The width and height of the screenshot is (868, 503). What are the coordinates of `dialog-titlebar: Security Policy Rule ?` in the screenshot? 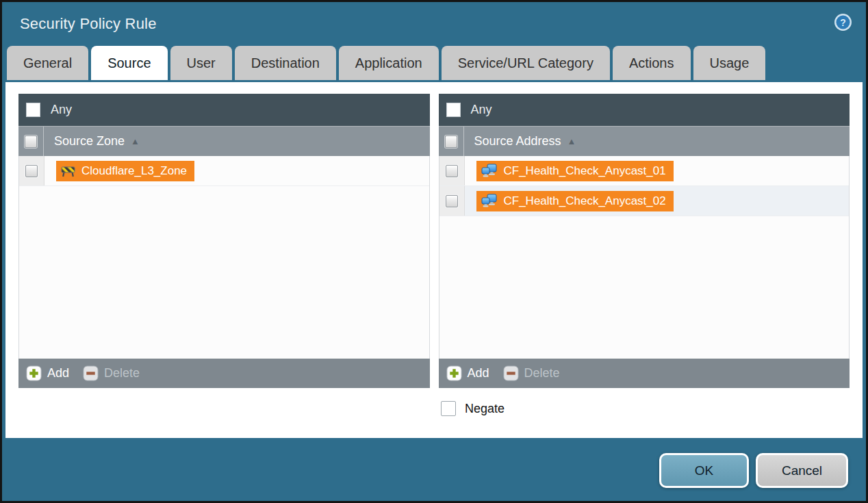 It's located at (434, 24).